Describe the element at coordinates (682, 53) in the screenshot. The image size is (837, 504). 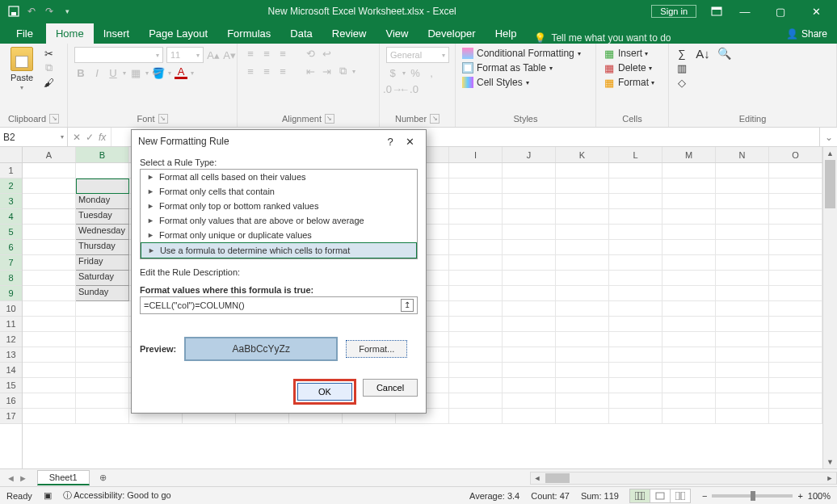
I see `autosum-icon: ∑` at that location.